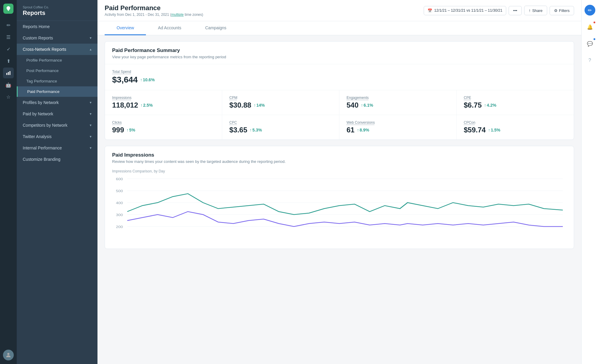  I want to click on sidebar-item-competitors-by-network: Competitors by Network ▾, so click(57, 125).